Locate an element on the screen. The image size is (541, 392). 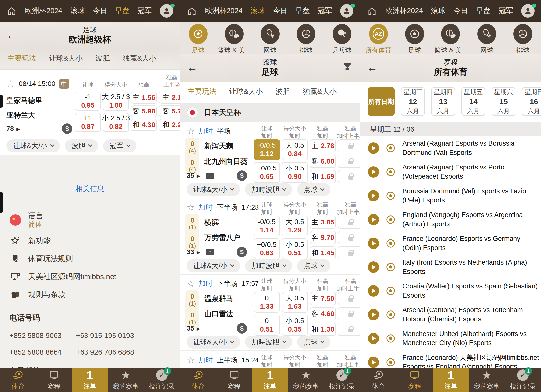
list-item: England (Vangogh) Esports vs Argentina (… is located at coordinates (451, 220).